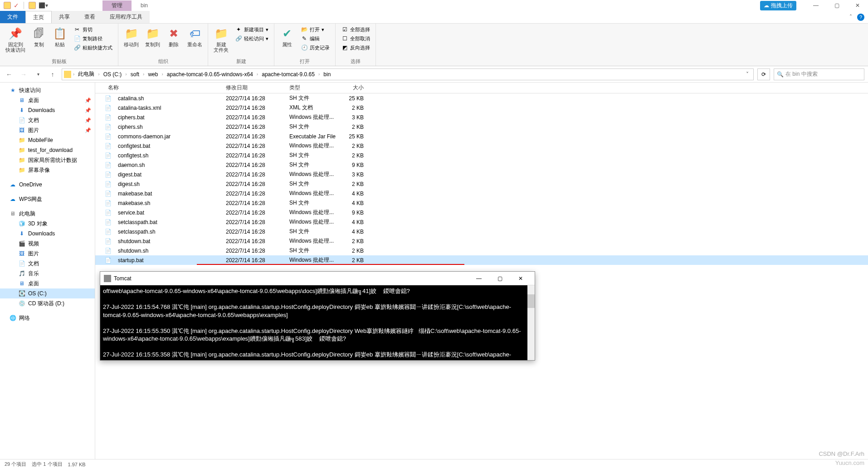 This screenshot has width=868, height=469. Describe the element at coordinates (482, 108) in the screenshot. I see `file-row: 📄catalina-tasks.xml2022/7/14 16:28XML 文档…` at that location.